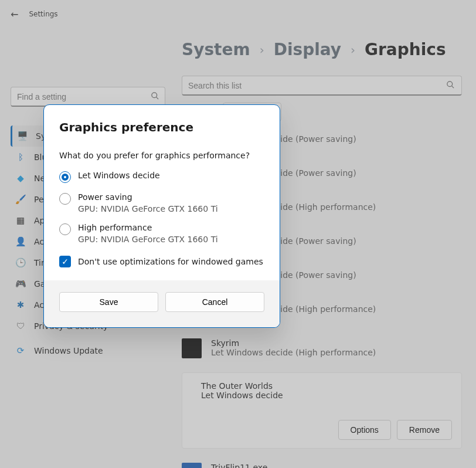 The image size is (476, 468). I want to click on checkbox-windowed-optimizations: ✓ Don't use optimizations for windowed g…, so click(162, 262).